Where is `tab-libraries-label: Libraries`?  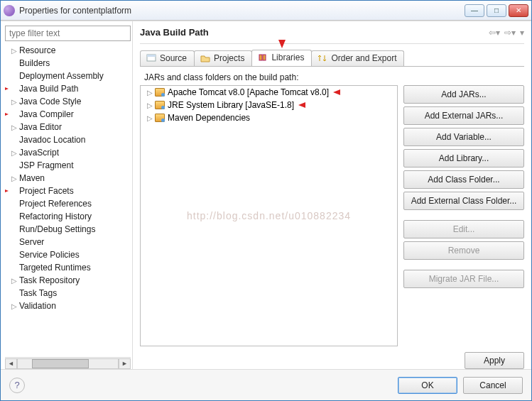
tab-libraries-label: Libraries is located at coordinates (288, 57).